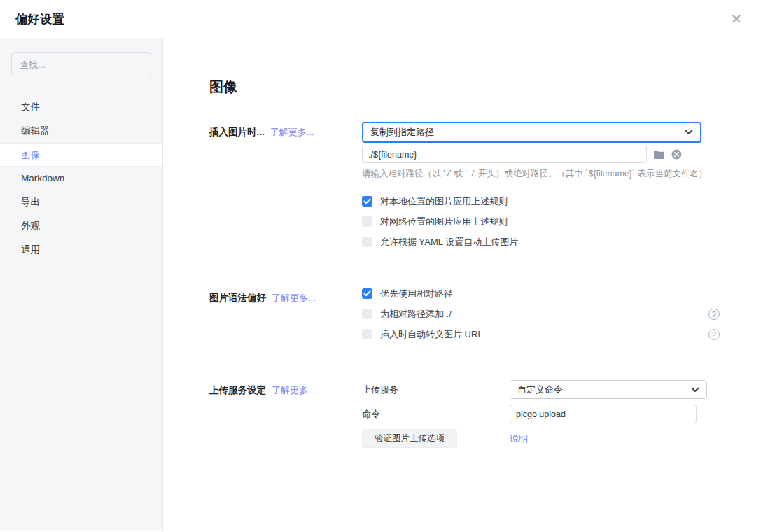 The height and width of the screenshot is (532, 761). What do you see at coordinates (444, 222) in the screenshot?
I see `checkbox-label: 对网络位置的图片应用上述规则` at bounding box center [444, 222].